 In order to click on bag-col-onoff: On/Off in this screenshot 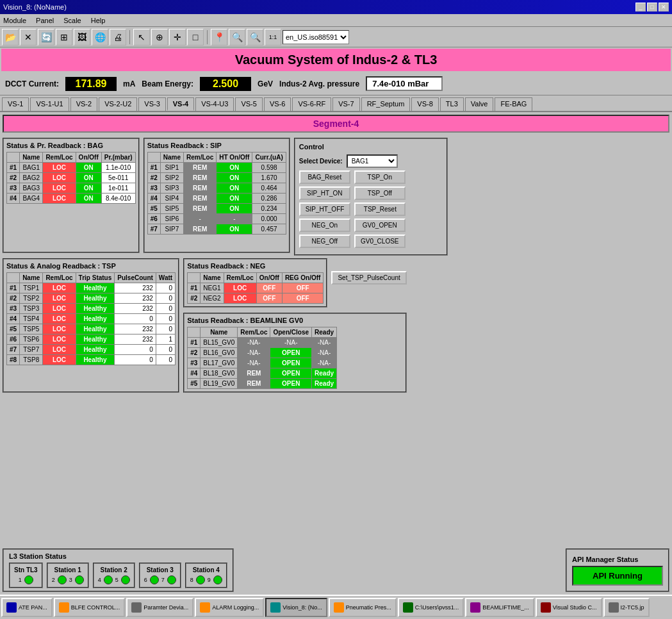, I will do `click(88, 158)`.